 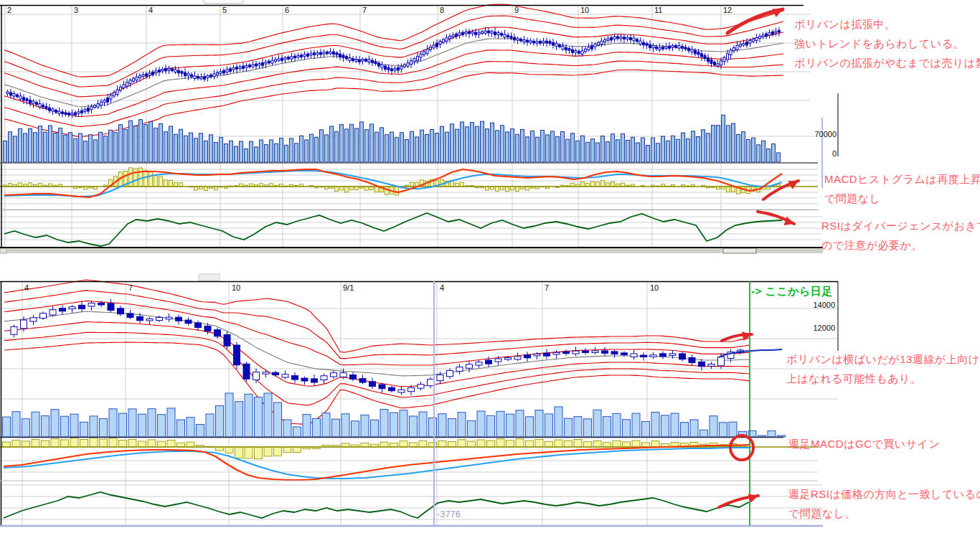 What do you see at coordinates (792, 291) in the screenshot?
I see `note-daily-from-here: -> ここから日足` at bounding box center [792, 291].